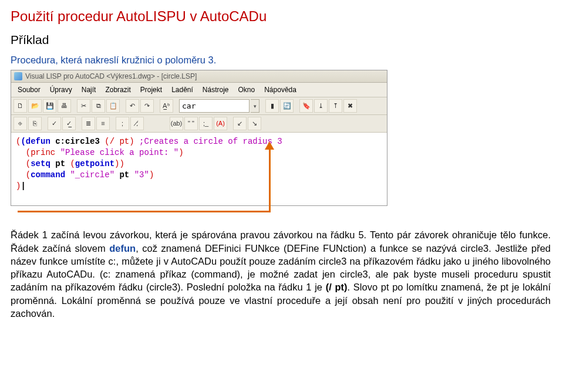 This screenshot has width=563, height=392. I want to click on menubar: Soubor Úpravy Najít Zobrazit Projekt Lad…, so click(199, 90).